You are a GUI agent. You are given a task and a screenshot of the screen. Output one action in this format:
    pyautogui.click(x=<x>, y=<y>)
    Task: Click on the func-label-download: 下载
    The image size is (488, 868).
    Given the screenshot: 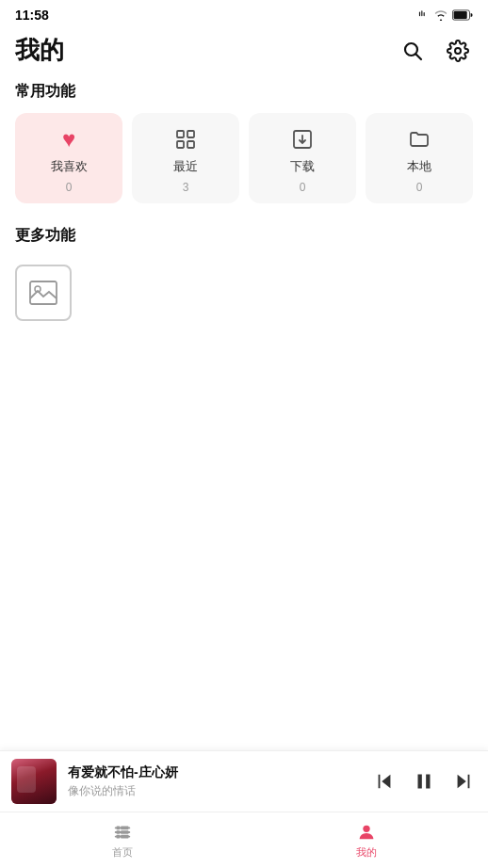 What is the action you would take?
    pyautogui.click(x=302, y=167)
    